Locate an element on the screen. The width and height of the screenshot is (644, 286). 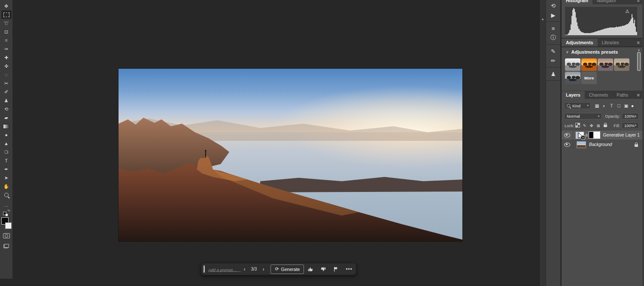
lock-all-icon is located at coordinates (605, 125).